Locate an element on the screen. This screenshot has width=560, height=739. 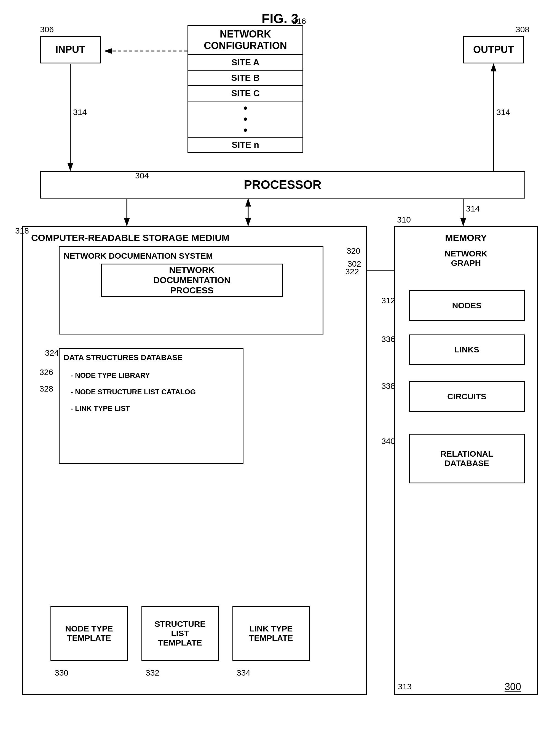
ref-314b: 314 is located at coordinates (503, 112).